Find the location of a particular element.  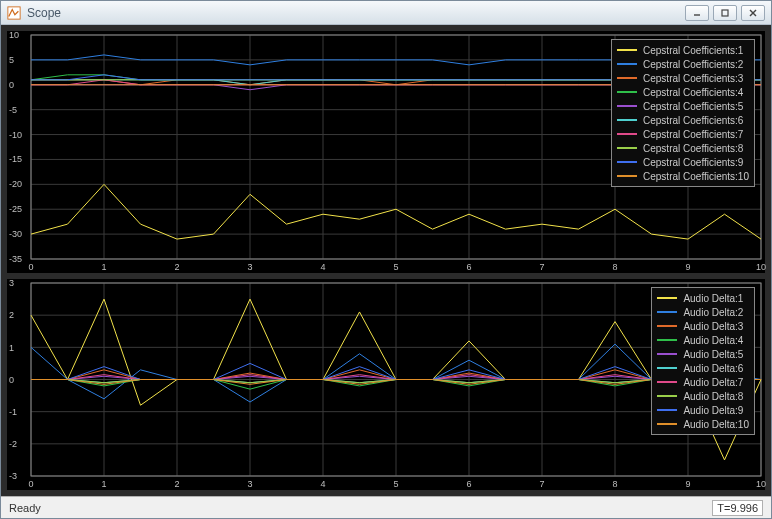

legend-entry: Cepstral Coefficients:4 is located at coordinates (683, 92).